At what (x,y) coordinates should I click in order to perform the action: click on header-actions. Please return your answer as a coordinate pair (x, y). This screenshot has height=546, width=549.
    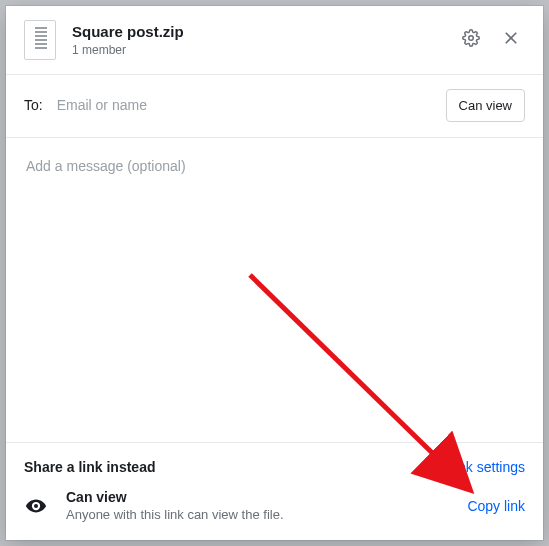
    Looking at the image, I should click on (491, 40).